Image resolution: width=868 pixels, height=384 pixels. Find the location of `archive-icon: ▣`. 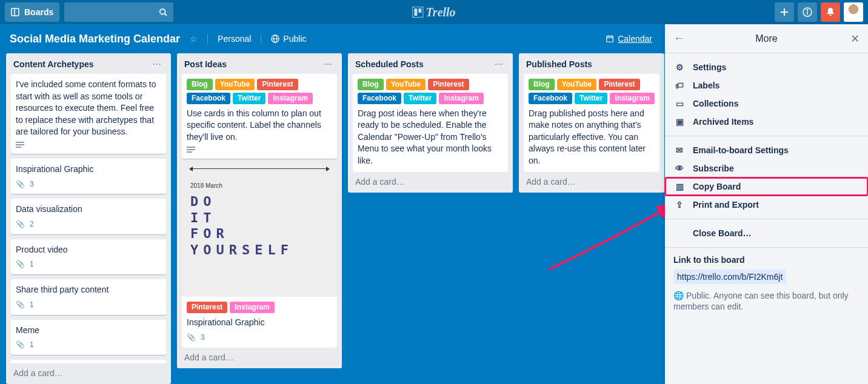

archive-icon: ▣ is located at coordinates (679, 122).